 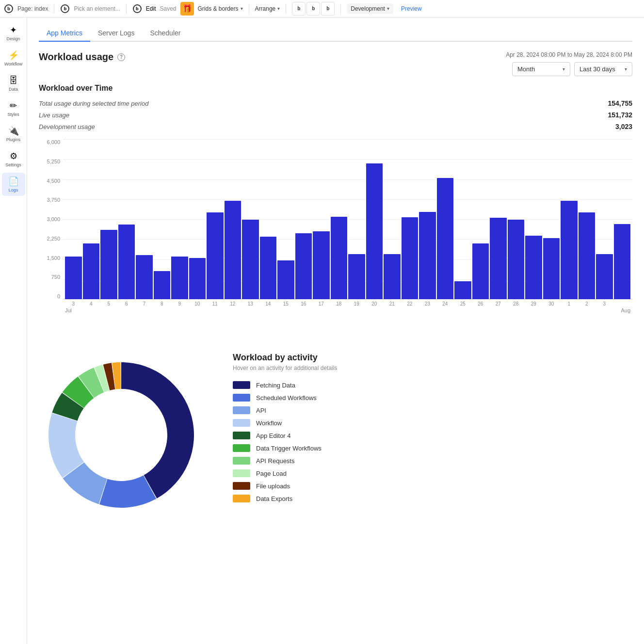 What do you see at coordinates (336, 310) in the screenshot?
I see `x-section-labels: Jul Aug` at bounding box center [336, 310].